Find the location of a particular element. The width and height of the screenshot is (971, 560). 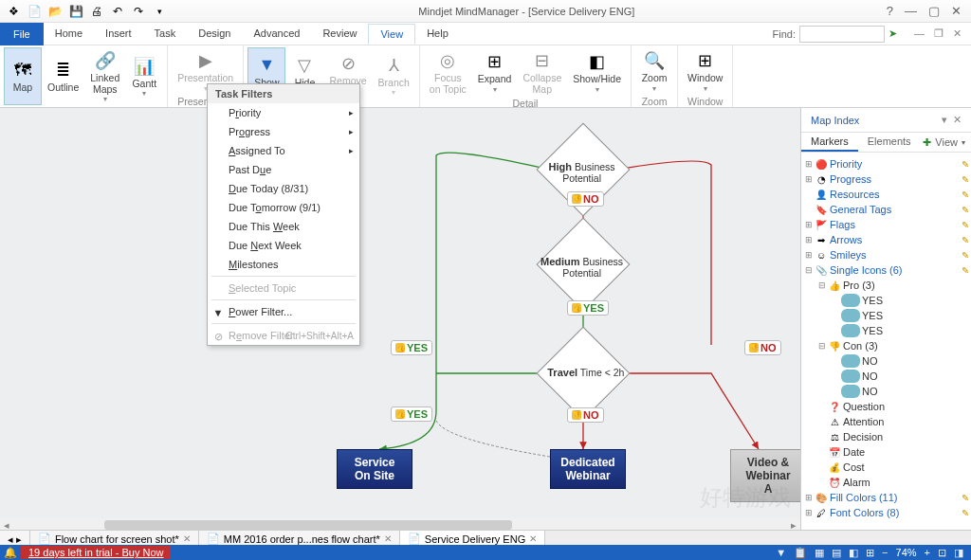

tree-node: ⊞🔴Priority✎ is located at coordinates (886, 164).